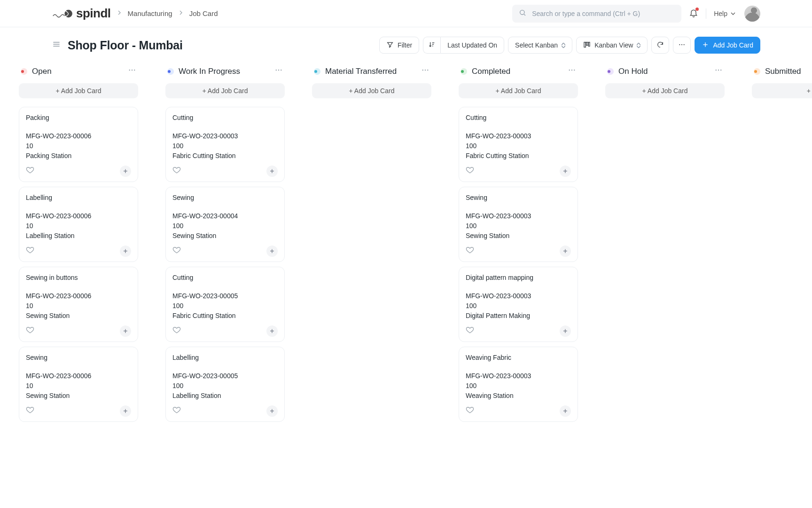 The width and height of the screenshot is (812, 508). Describe the element at coordinates (733, 14) in the screenshot. I see `chevron-down-icon` at that location.